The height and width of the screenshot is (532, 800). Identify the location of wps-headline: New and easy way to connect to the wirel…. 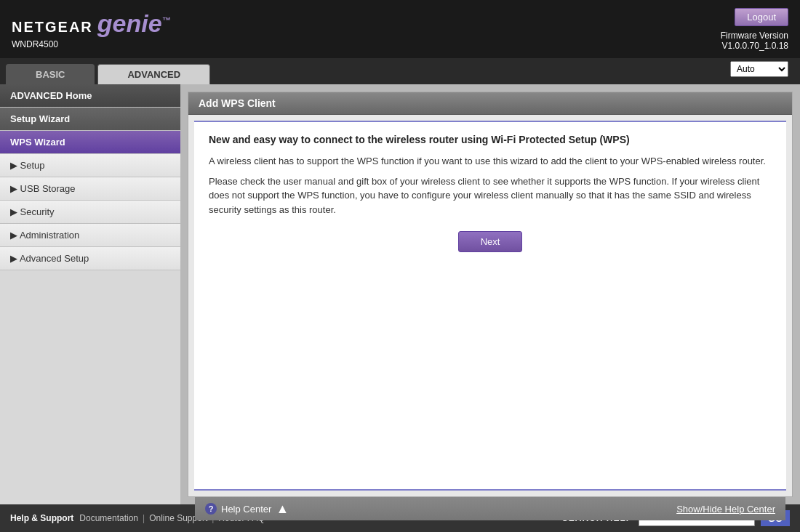
(490, 140).